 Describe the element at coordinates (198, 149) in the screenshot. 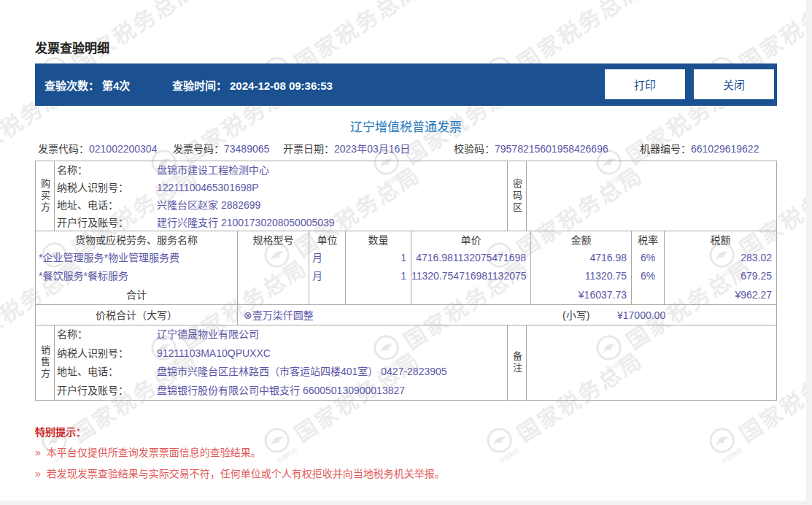

I see `invoice-number-label: 发票号码：` at that location.